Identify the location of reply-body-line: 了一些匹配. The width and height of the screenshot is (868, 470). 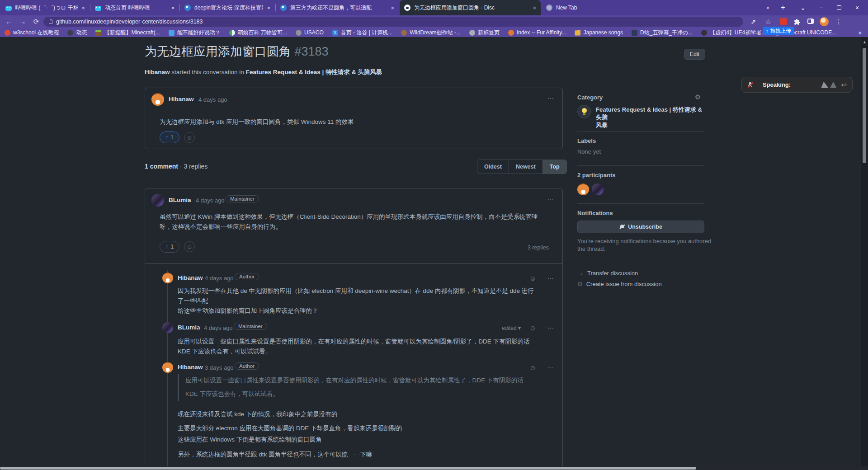
(193, 301).